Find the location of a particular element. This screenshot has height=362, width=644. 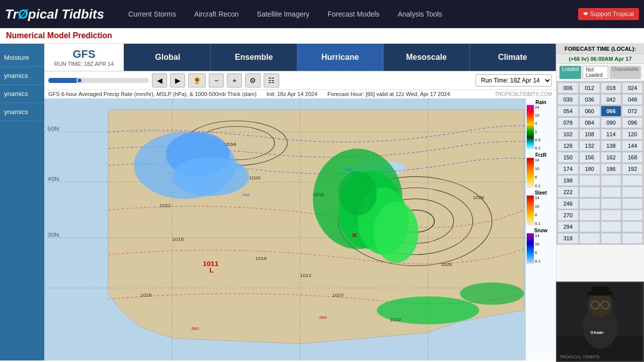

time-cell-138: 138 is located at coordinates (611, 146).